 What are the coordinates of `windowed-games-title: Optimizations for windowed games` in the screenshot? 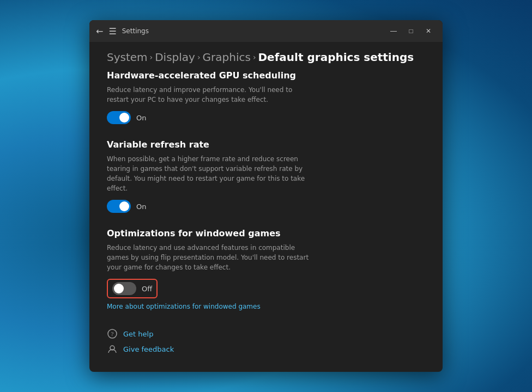 It's located at (266, 233).